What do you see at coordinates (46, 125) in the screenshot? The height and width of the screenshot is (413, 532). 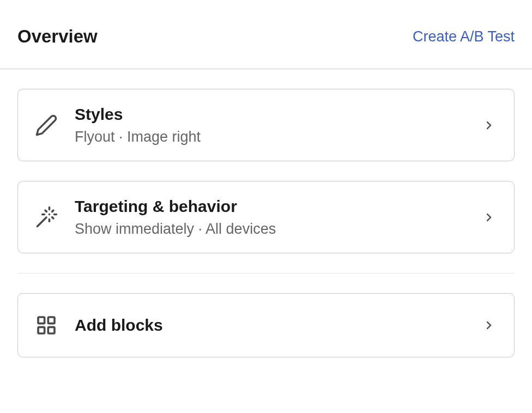 I see `pencil-icon` at bounding box center [46, 125].